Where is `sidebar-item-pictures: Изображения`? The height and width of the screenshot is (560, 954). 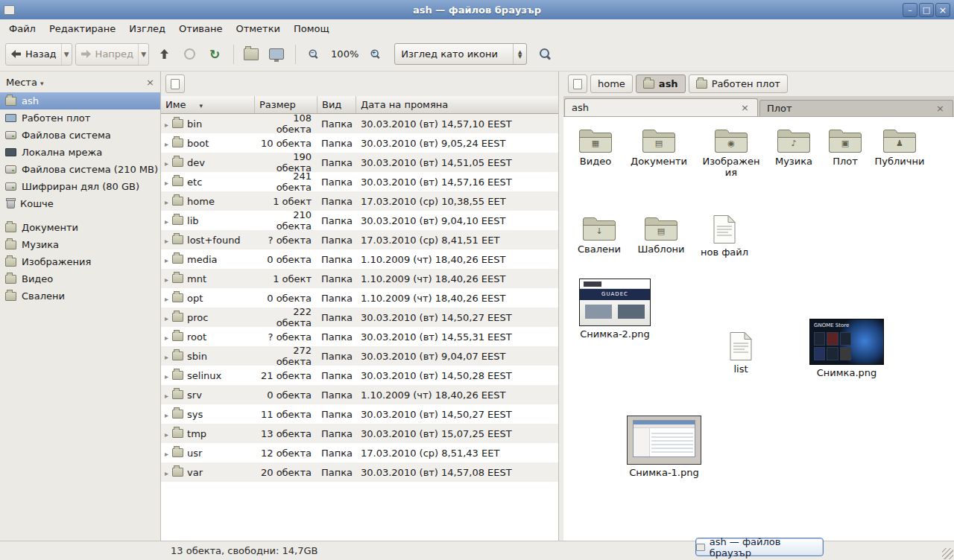 sidebar-item-pictures: Изображения is located at coordinates (80, 262).